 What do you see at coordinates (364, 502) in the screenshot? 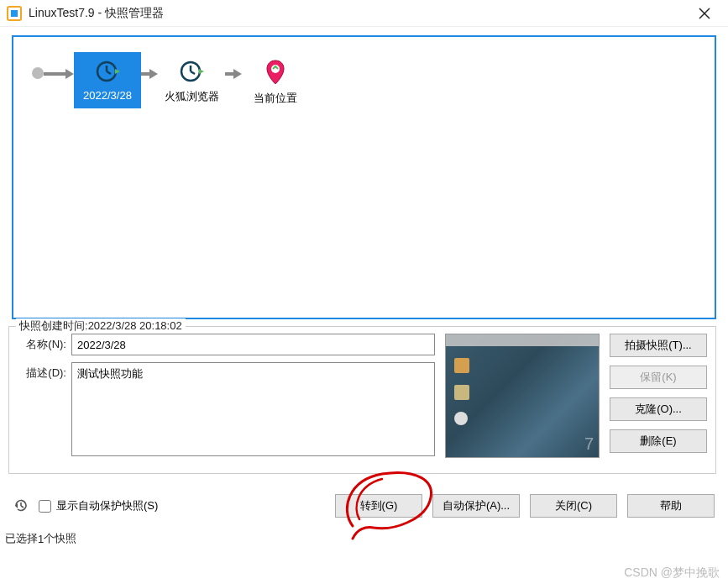
I see `bottom-button-row: 显示自动保护快照(S) 转到(G) 自动保护(A)... 关闭(C) 帮助` at bounding box center [364, 502].